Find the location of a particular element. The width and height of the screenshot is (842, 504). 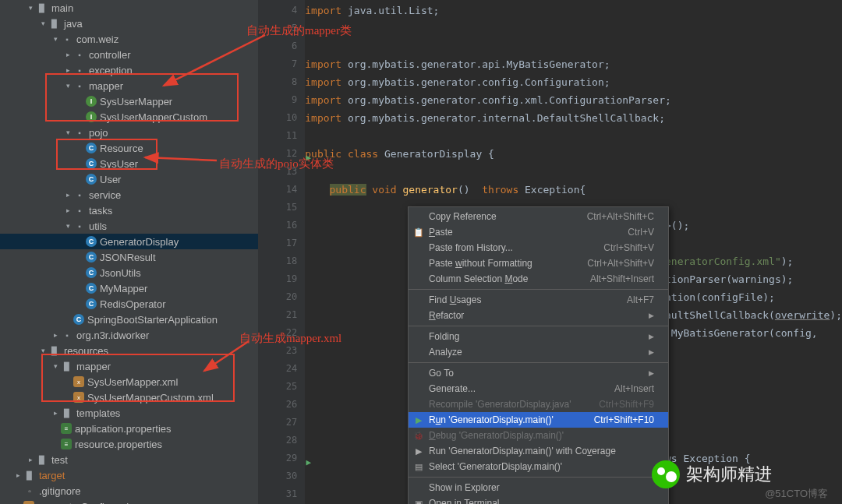

code-line: import org.mybatis.generator.api.MyBatis… is located at coordinates (574, 64).